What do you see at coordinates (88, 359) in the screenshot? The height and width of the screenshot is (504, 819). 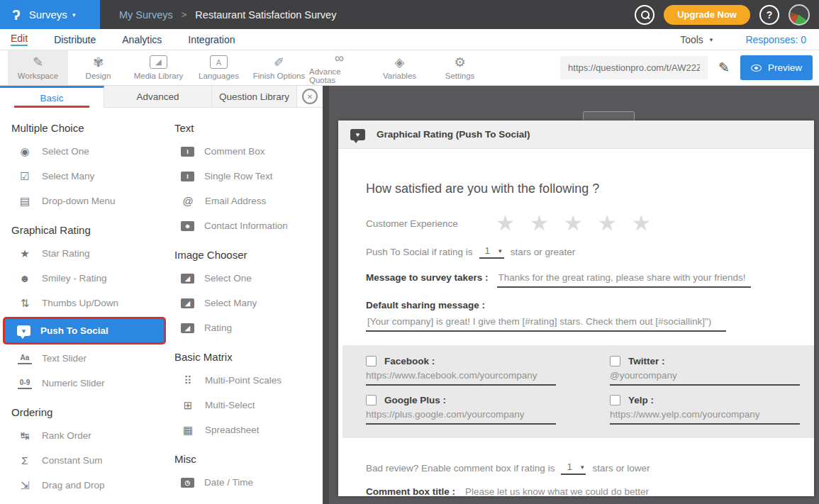 I see `sidebar-item-text-slider: Aa Text Slider` at bounding box center [88, 359].